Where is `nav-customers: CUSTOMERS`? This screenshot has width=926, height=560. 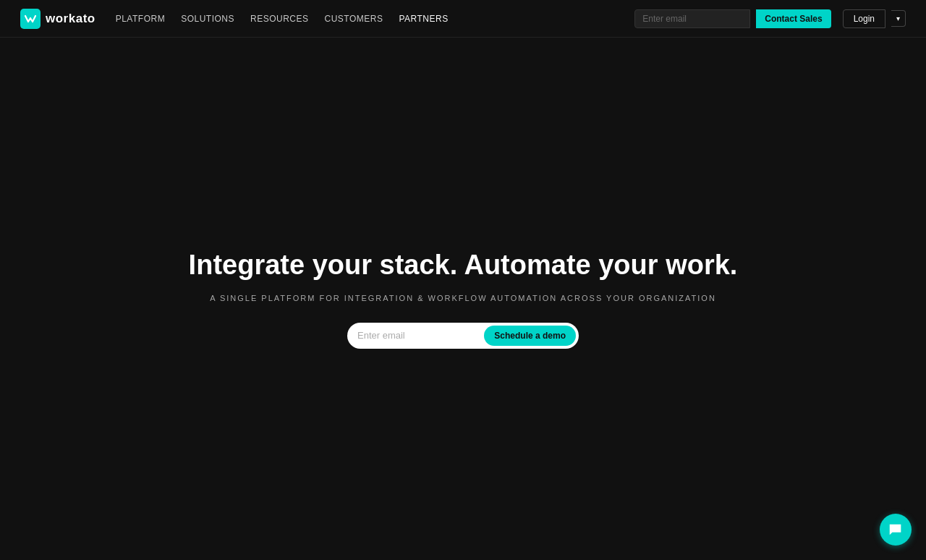 nav-customers: CUSTOMERS is located at coordinates (354, 19).